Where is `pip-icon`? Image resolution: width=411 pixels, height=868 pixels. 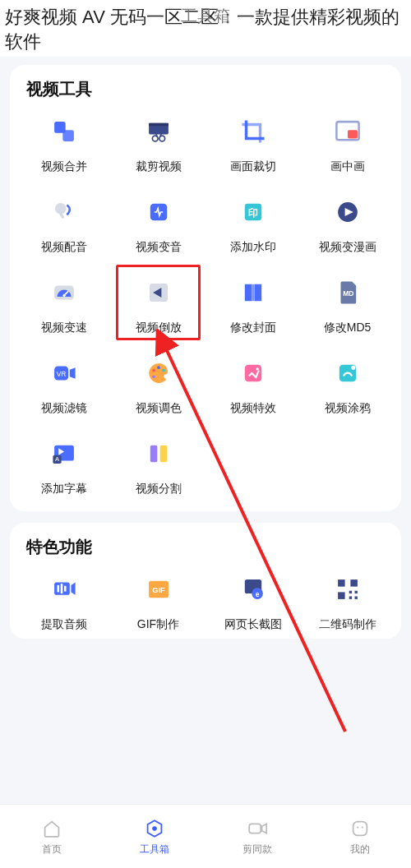
pip-icon is located at coordinates (348, 132).